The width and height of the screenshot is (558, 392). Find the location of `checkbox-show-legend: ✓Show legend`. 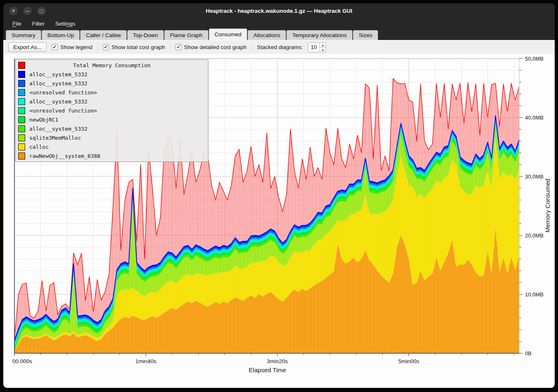

checkbox-show-legend: ✓Show legend is located at coordinates (72, 47).